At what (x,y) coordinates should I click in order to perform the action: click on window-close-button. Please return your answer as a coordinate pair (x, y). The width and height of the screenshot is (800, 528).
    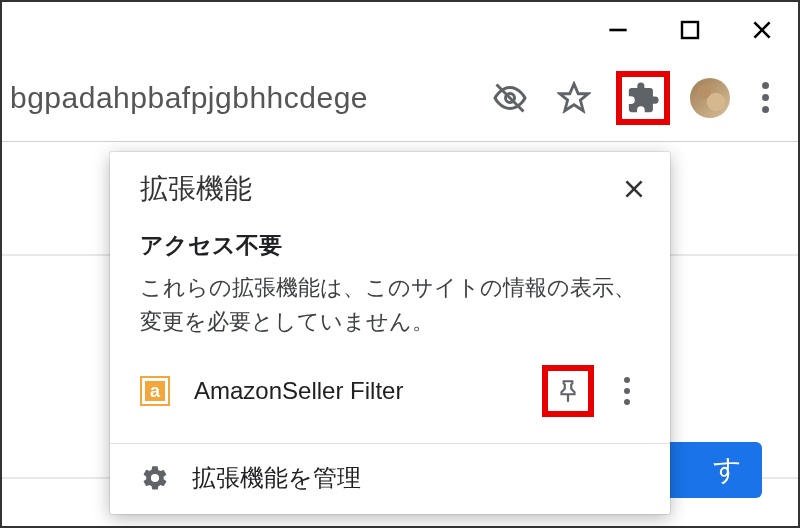
    Looking at the image, I should click on (762, 30).